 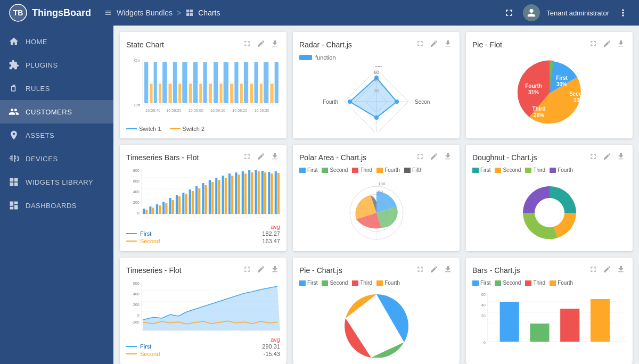 What do you see at coordinates (376, 57) in the screenshot?
I see `radar-legend: function` at bounding box center [376, 57].